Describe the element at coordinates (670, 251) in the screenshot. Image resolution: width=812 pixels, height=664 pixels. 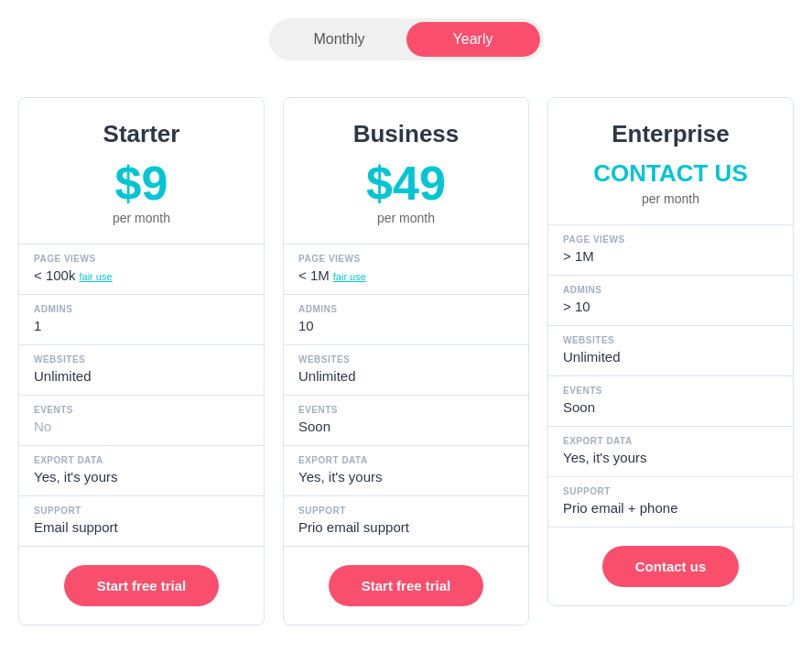
I see `feature-row-enterprise-0: PAGE VIEWS> 1M` at that location.